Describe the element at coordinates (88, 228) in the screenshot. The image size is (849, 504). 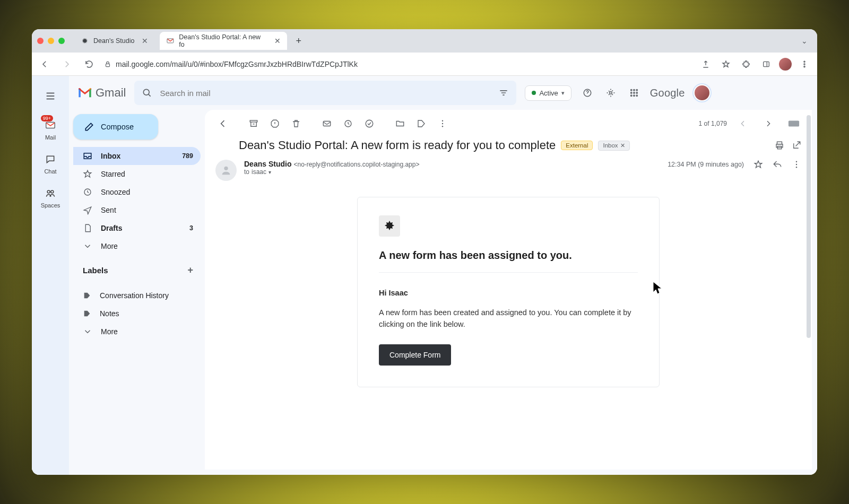
I see `file-icon` at that location.